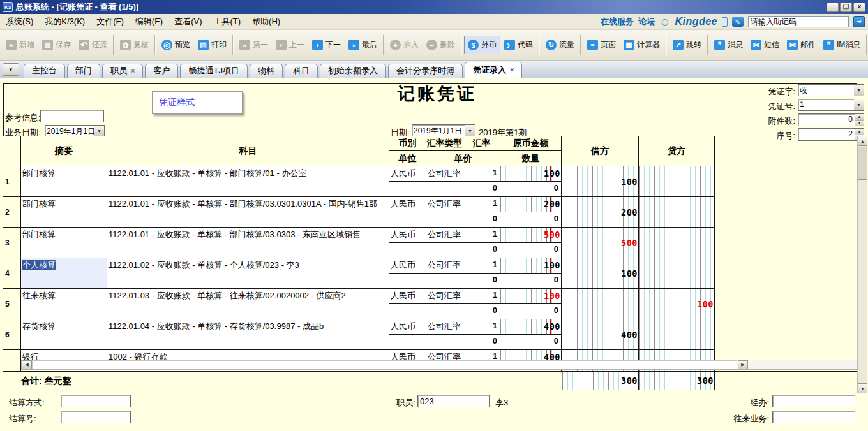 The image size is (868, 431). Describe the element at coordinates (765, 45) in the screenshot. I see `toolbar-sms-button: 短信` at that location.